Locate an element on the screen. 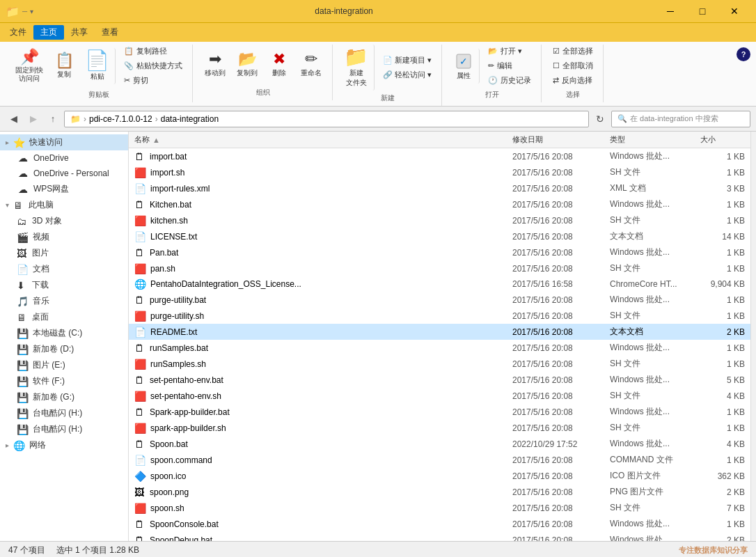 Image resolution: width=756 pixels, height=557 pixels. file-row: 🔷 spoon.ico 2017/5/16 20:08 ICO 图片文件 362… is located at coordinates (440, 476).